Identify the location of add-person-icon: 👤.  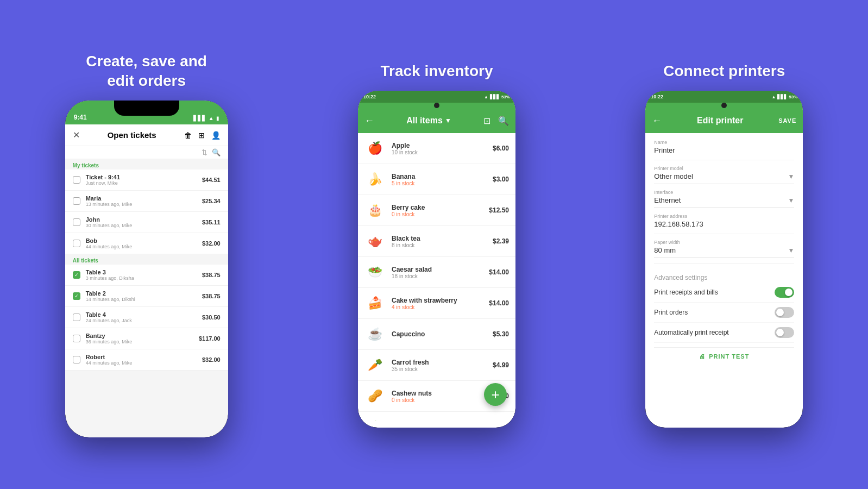
(216, 135).